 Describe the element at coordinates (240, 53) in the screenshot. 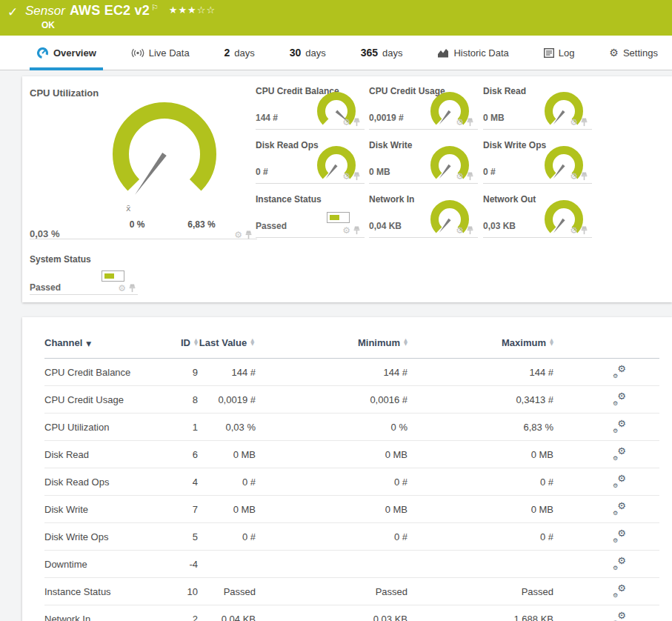

I see `tab-2-days: 2days` at that location.